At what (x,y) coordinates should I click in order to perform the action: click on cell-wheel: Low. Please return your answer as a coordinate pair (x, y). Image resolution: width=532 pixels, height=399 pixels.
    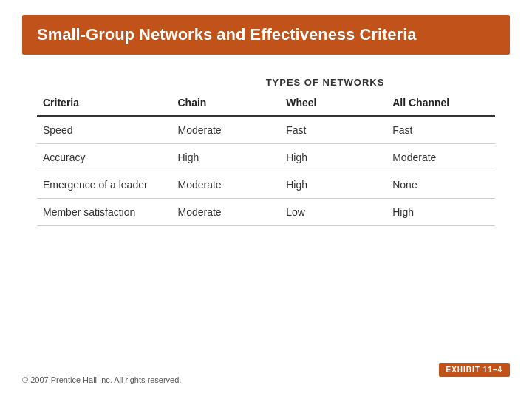
    Looking at the image, I should click on (333, 213).